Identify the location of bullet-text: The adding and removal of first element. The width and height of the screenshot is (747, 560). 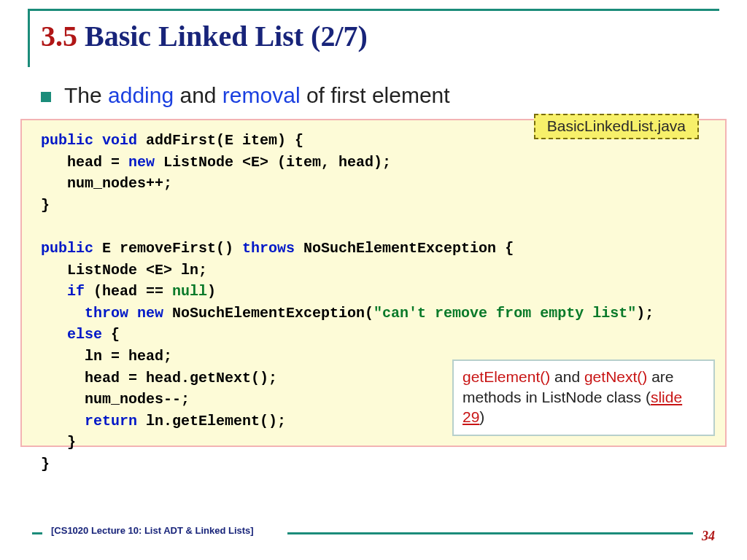
(257, 96).